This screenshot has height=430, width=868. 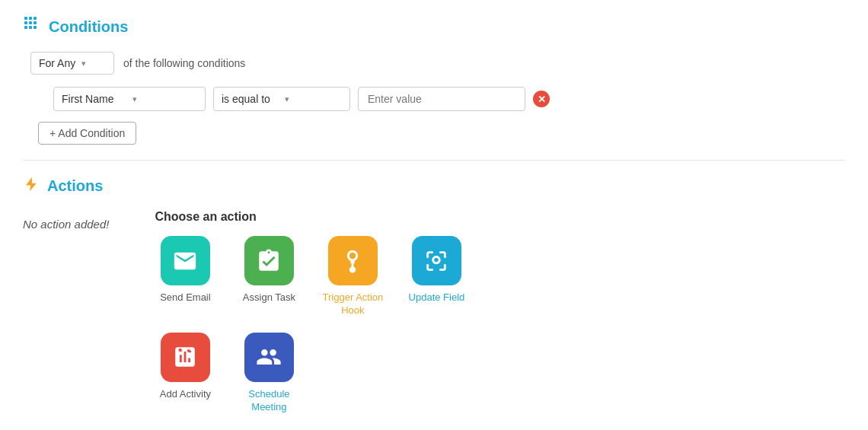 I want to click on add-condition-container: + Add Condition, so click(x=434, y=133).